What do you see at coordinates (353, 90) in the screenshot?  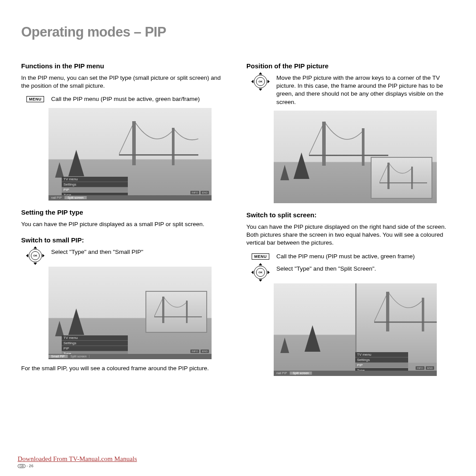 I see `instruction-move-pip: OK Move the PIP picture with the arrow k…` at bounding box center [353, 90].